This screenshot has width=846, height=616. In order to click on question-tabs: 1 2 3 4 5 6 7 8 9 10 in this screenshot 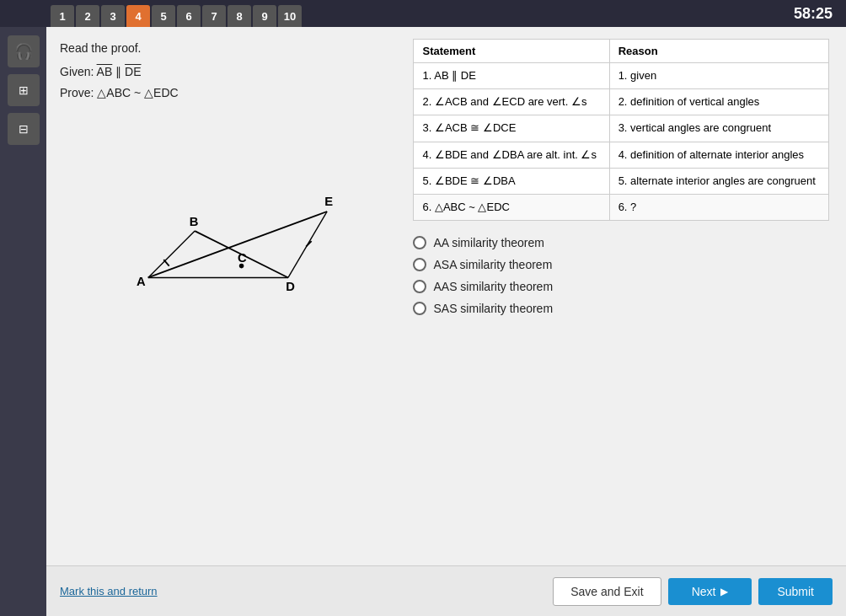, I will do `click(176, 13)`.